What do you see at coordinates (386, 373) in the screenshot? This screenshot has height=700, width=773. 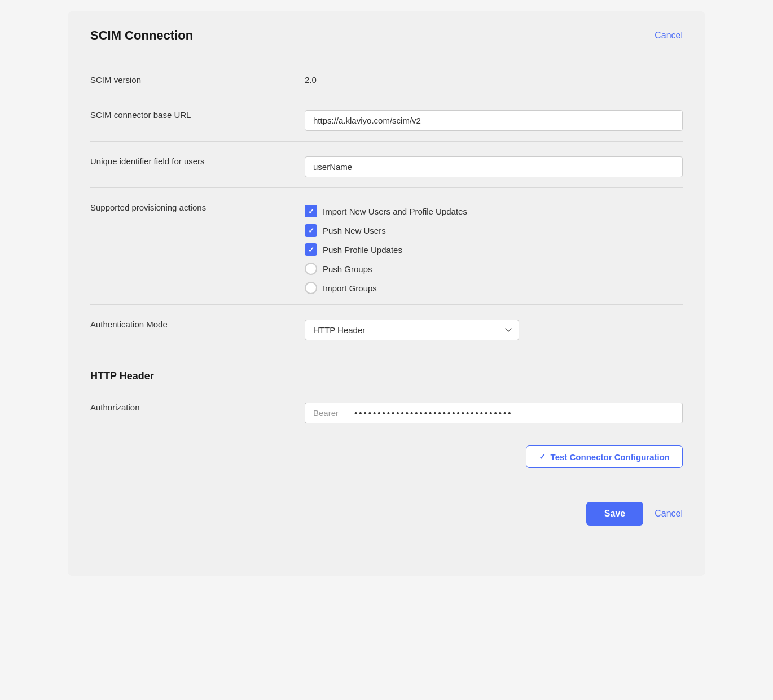 I see `http-header-title: HTTP Header` at bounding box center [386, 373].